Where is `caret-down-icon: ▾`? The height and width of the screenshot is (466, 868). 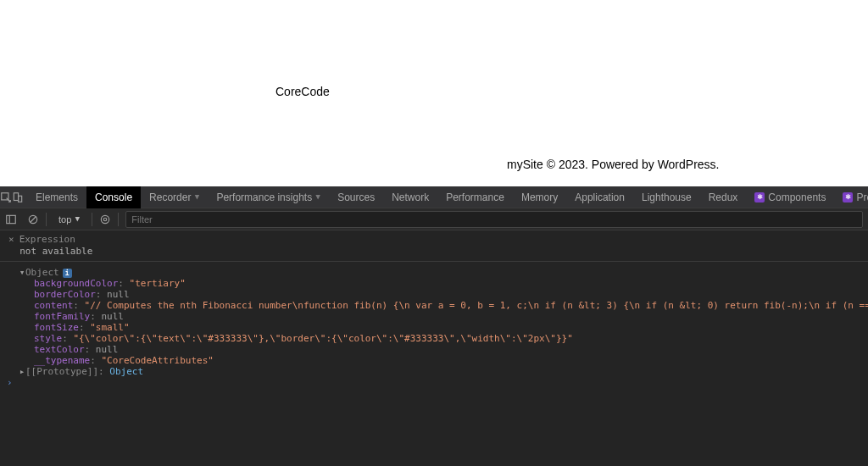 caret-down-icon: ▾ is located at coordinates (22, 273).